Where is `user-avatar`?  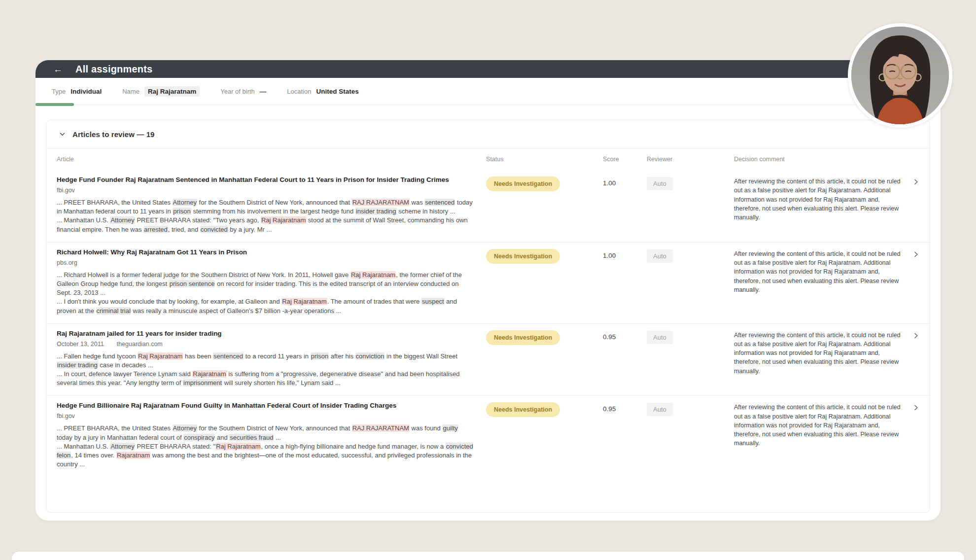 user-avatar is located at coordinates (900, 75).